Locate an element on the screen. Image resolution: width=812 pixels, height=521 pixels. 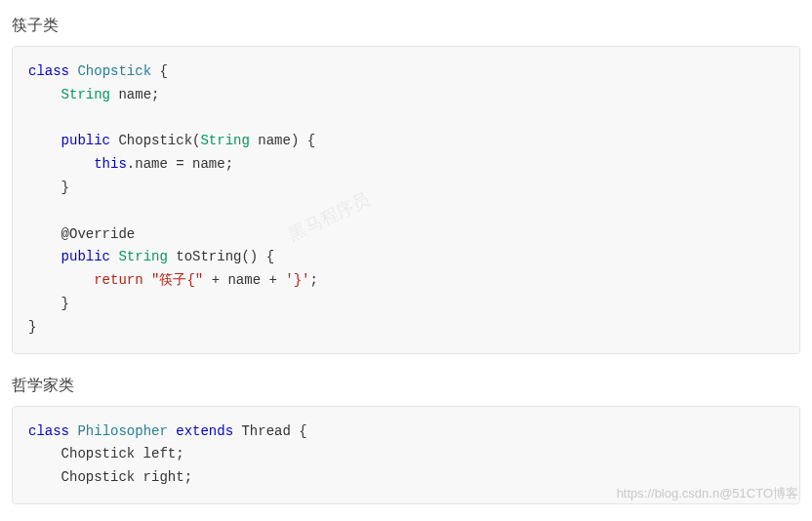
superclass-name: Thread is located at coordinates (265, 431).